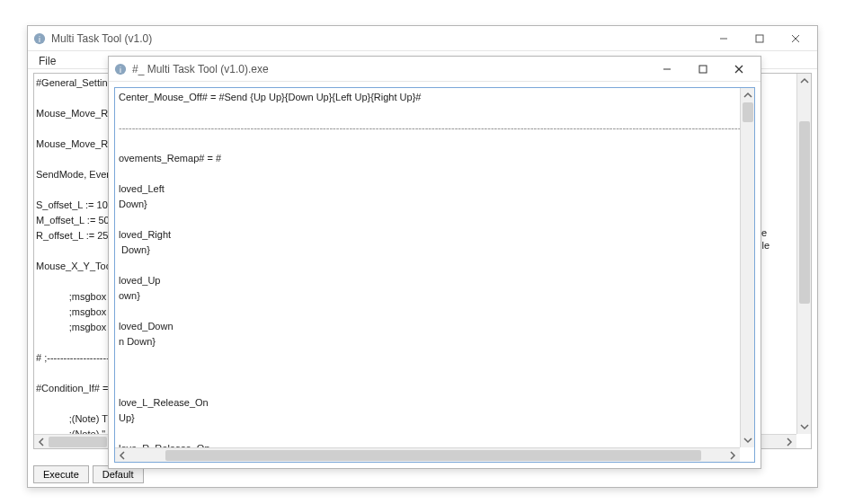 The width and height of the screenshot is (854, 504). I want to click on editor-hscroll-track, so click(428, 455).